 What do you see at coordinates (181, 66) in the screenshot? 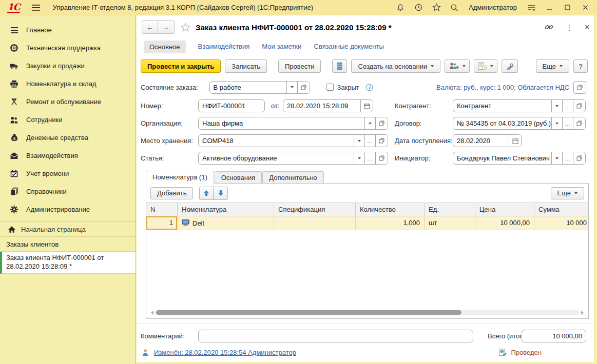
I see `post-and-close-button: Провести и закрыть` at bounding box center [181, 66].